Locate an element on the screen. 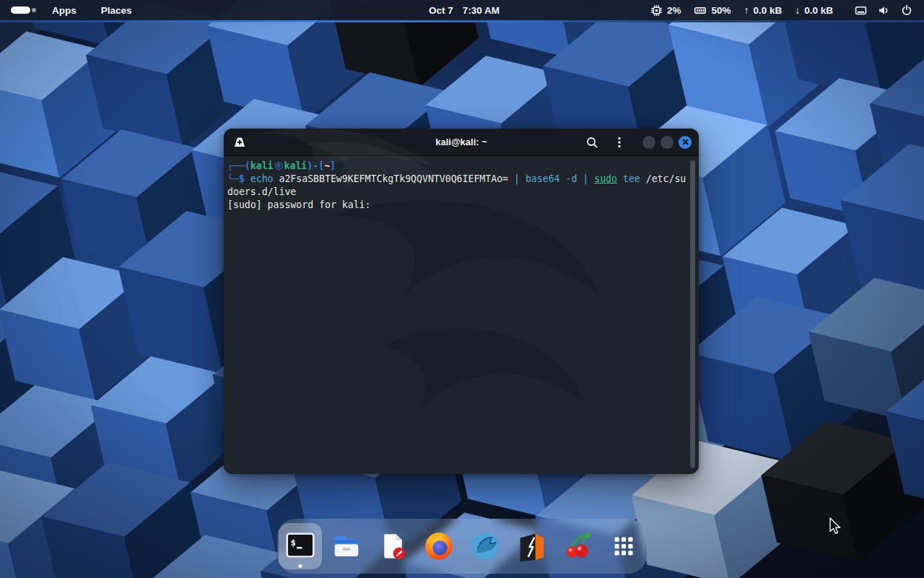 The width and height of the screenshot is (924, 578). dock-item-firefox is located at coordinates (439, 546).